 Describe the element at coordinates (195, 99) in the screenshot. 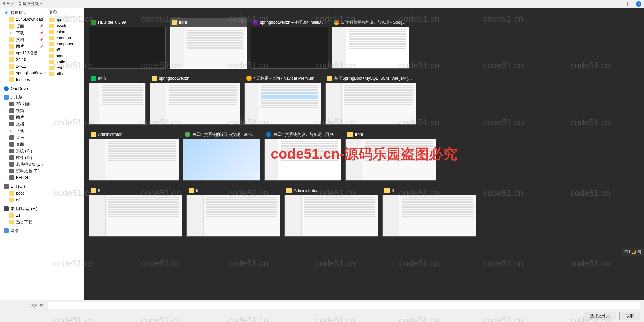

I see `window-thumbnail: springbootwe0zh` at that location.